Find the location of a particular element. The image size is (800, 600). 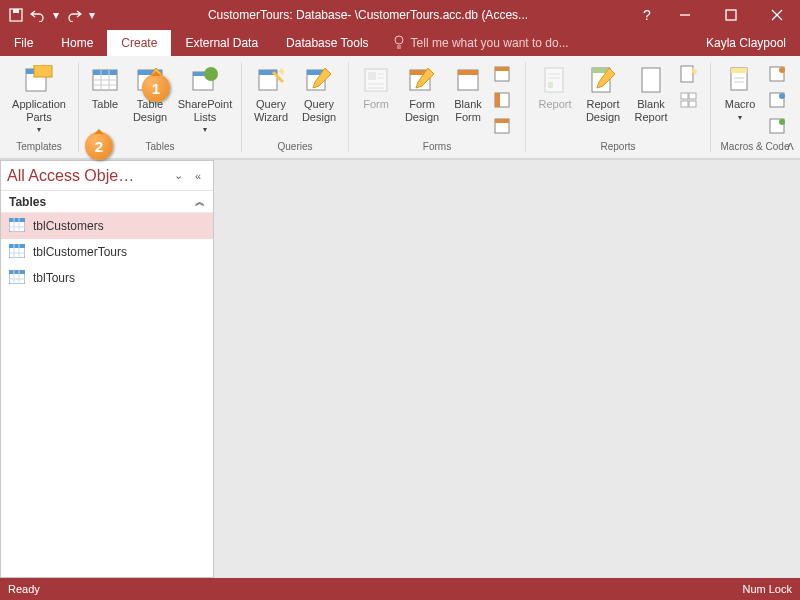

reports-more is located at coordinates (690, 86).